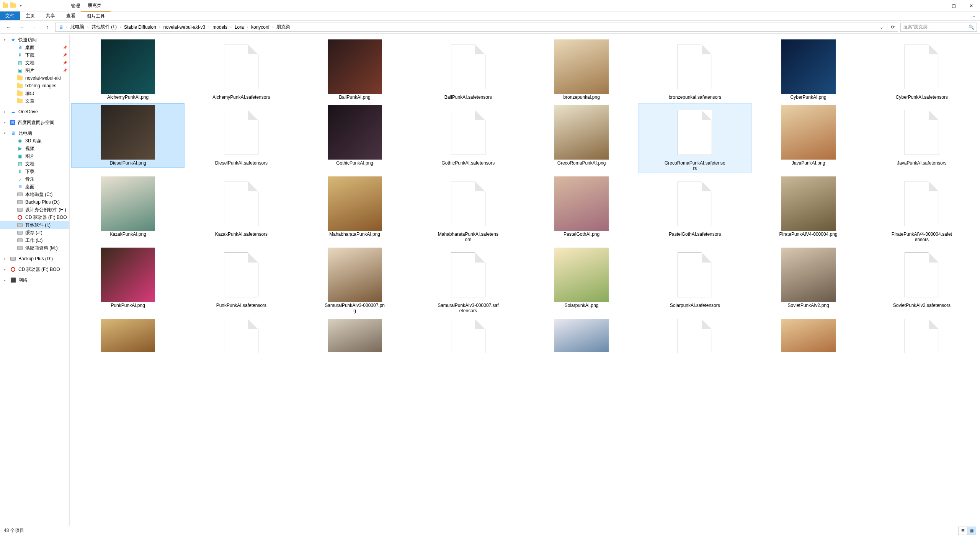  What do you see at coordinates (34, 27) in the screenshot?
I see `recent-dropdown-icon: ⌄` at bounding box center [34, 27].